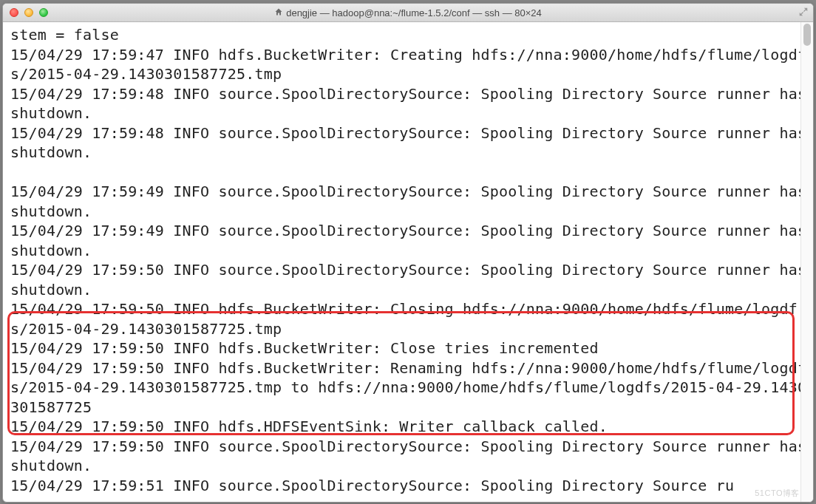 The image size is (816, 504). I want to click on titlebar: dengjie — hadoop@nna:~/flume-1.5.2/conf …, so click(408, 13).